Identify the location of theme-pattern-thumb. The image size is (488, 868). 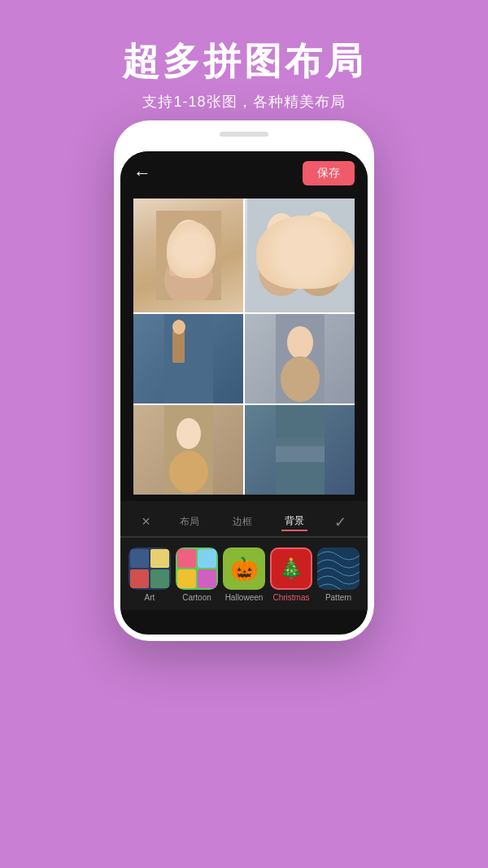
(338, 569).